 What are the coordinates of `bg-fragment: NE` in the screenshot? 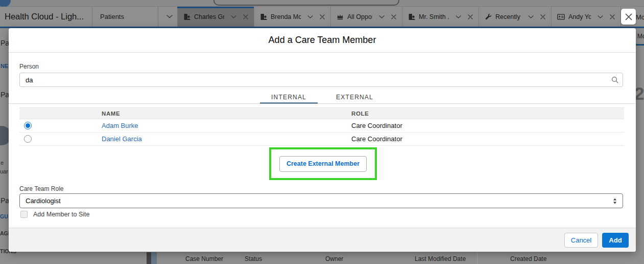 It's located at (4, 66).